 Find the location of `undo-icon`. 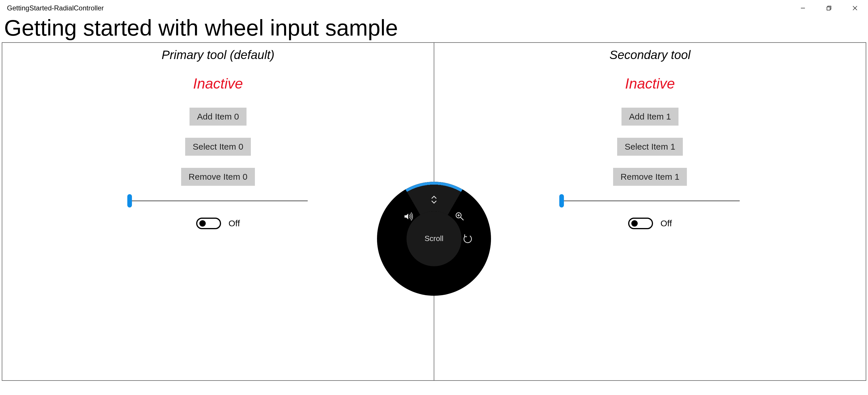

undo-icon is located at coordinates (467, 239).